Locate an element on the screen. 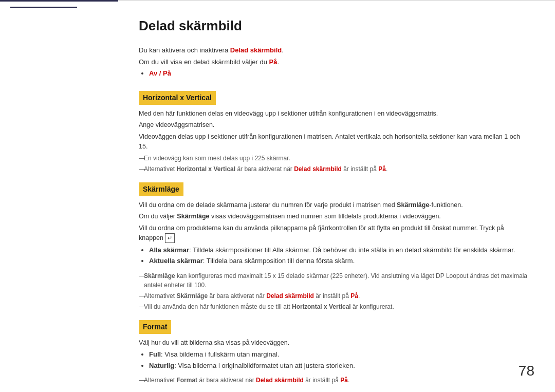 Image resolution: width=555 pixels, height=392 pixels. section1-note2-pre: Alternativet is located at coordinates (160, 169).